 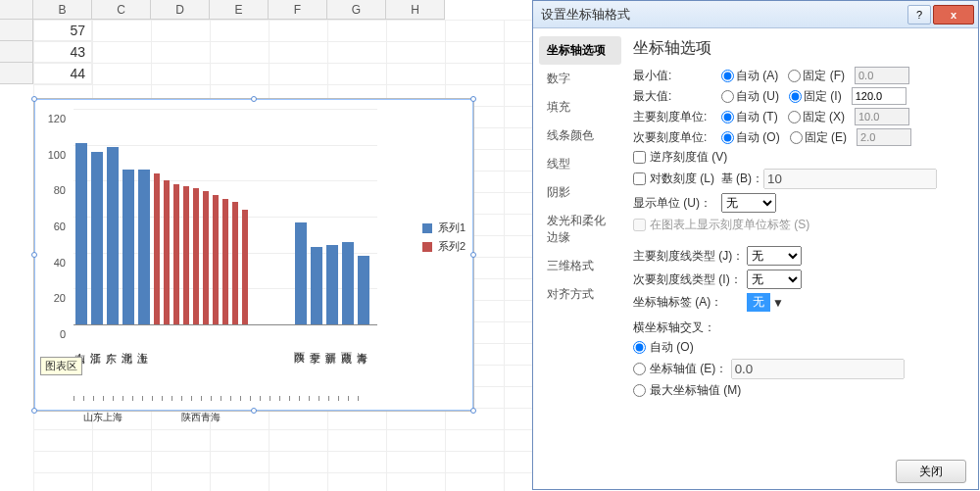 I want to click on column-header, so click(x=17, y=10).